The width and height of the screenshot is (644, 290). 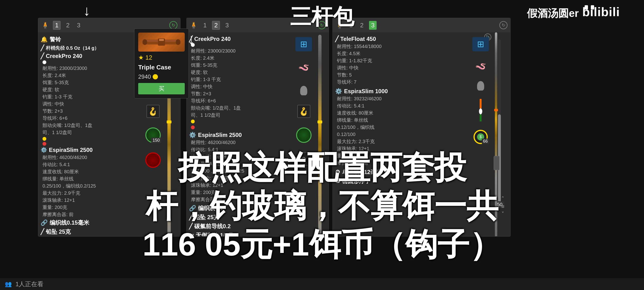 I want to click on right-section-float: ⬬ 椭圆形浮子, so click(x=376, y=181).